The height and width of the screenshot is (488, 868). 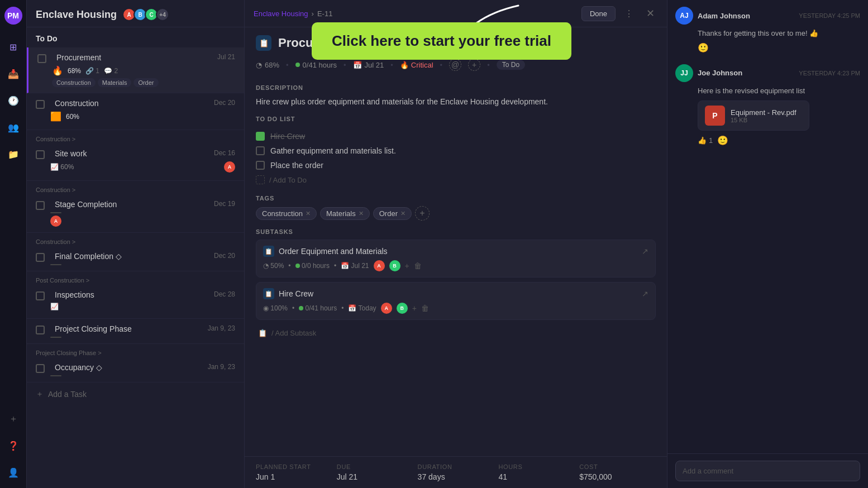 What do you see at coordinates (135, 112) in the screenshot?
I see `task-item-construction: Construction Dec 20 🟧 60%` at bounding box center [135, 112].